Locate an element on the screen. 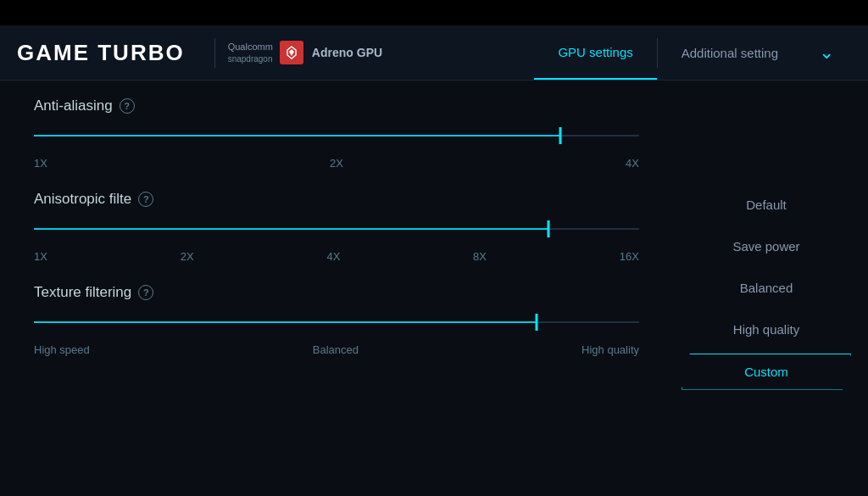 The height and width of the screenshot is (496, 868). snapdragon-icon is located at coordinates (292, 53).